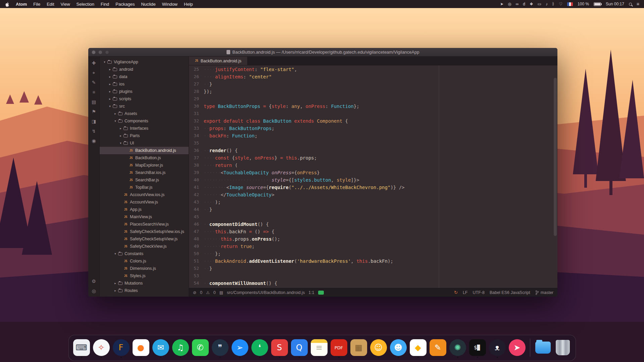  Describe the element at coordinates (144, 209) in the screenshot. I see `tree-item-app-js: JSApp.js` at that location.